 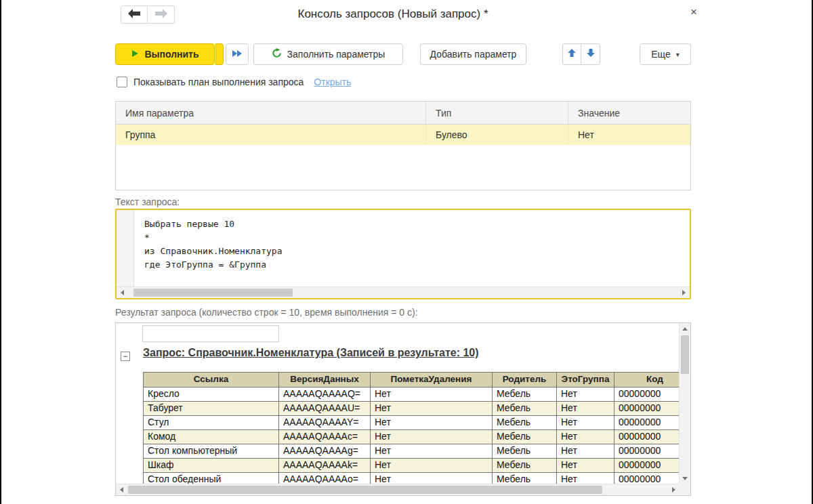 I want to click on forward-button, so click(x=161, y=15).